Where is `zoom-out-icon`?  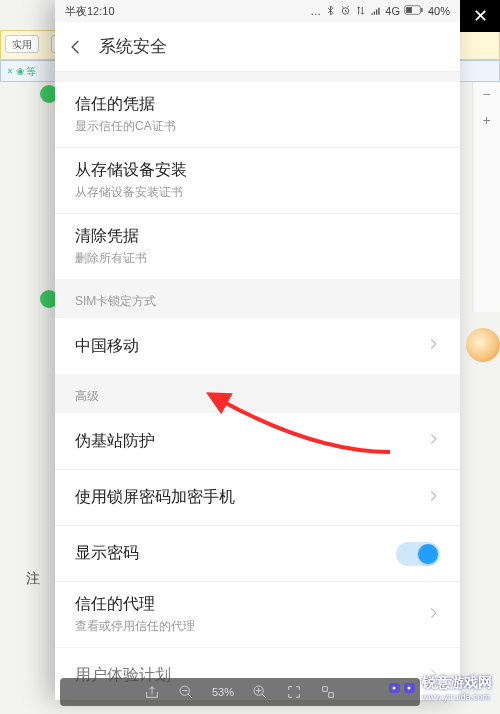
zoom-out-icon is located at coordinates (186, 692).